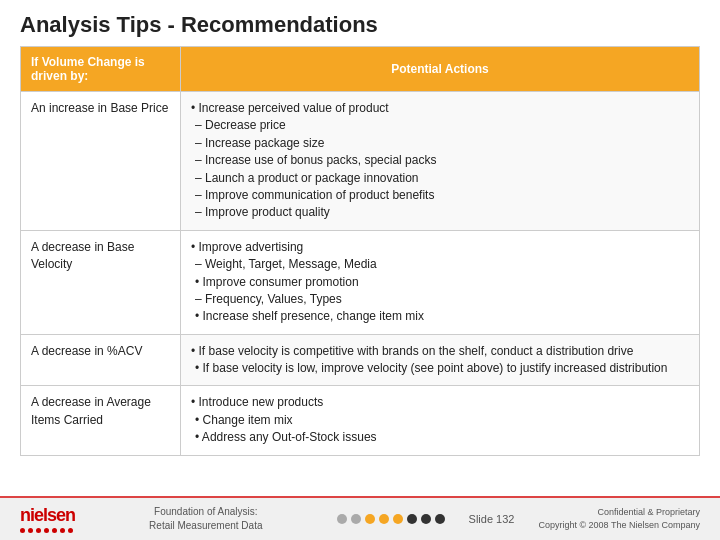 The height and width of the screenshot is (540, 720). Describe the element at coordinates (46, 530) in the screenshot. I see `dot4` at that location.